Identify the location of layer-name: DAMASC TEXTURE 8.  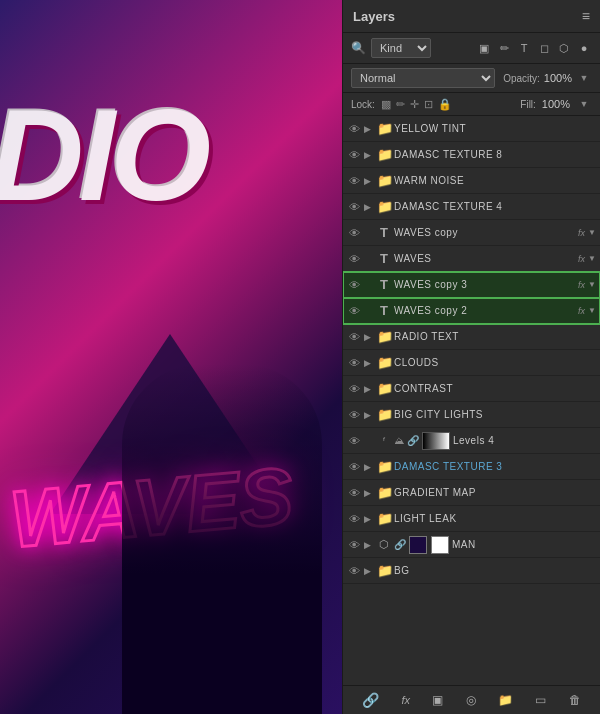
(495, 154).